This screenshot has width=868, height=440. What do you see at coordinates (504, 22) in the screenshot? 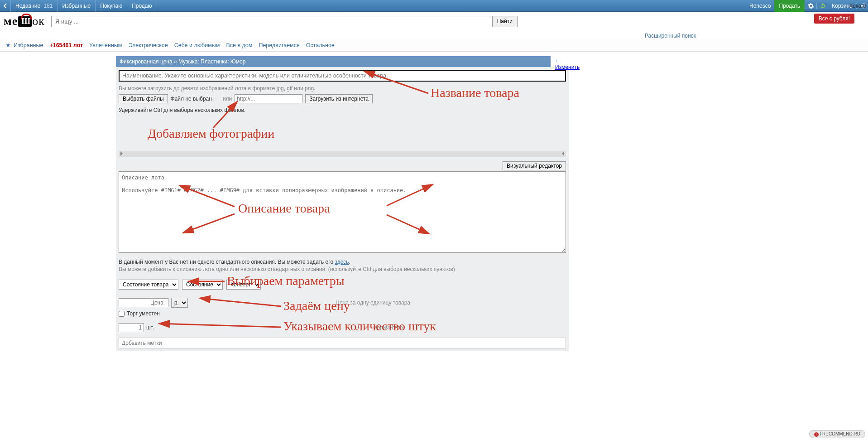
I see `search-button: Найти` at bounding box center [504, 22].